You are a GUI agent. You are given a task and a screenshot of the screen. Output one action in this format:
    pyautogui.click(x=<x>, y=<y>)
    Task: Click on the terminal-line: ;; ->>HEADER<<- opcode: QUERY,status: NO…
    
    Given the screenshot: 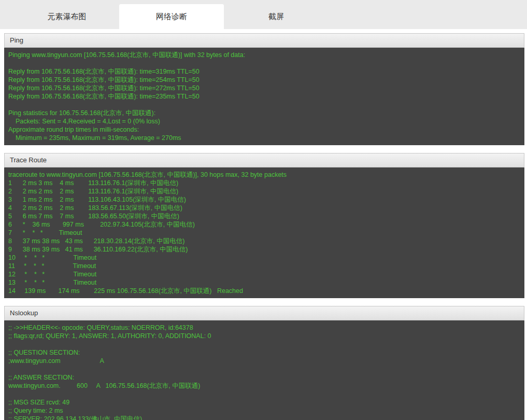 What is the action you would take?
    pyautogui.click(x=264, y=328)
    